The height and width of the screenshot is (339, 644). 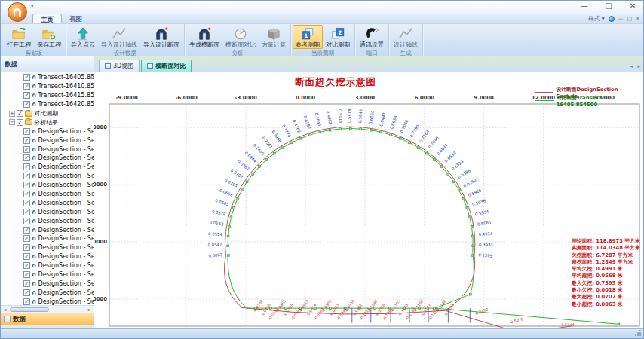 What do you see at coordinates (484, 223) in the screenshot?
I see `svg-text: 0.5065` at bounding box center [484, 223].